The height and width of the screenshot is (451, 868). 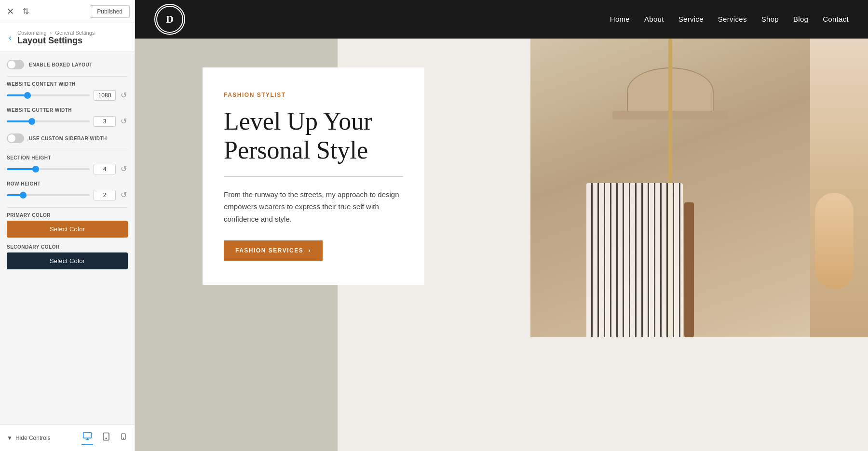 I want to click on row-height-thumb, so click(x=23, y=195).